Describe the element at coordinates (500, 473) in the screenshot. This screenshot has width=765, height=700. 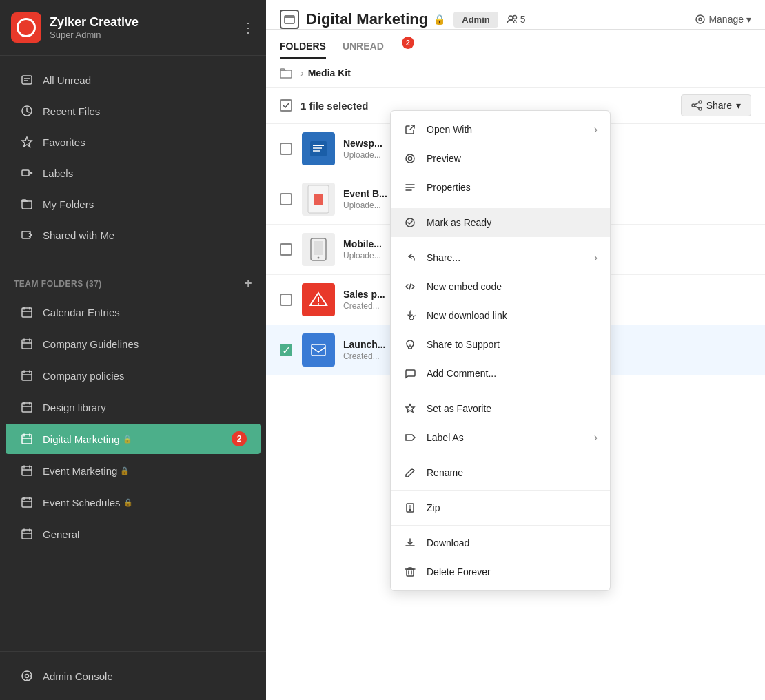
I see `ctx-rename: Rename` at that location.